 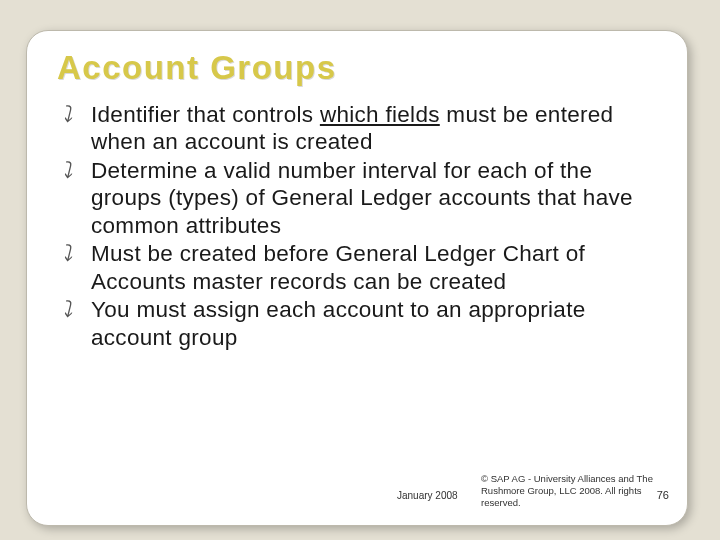 I want to click on list-item: ⤵ Determine a valid number interval for …, so click(x=360, y=198).